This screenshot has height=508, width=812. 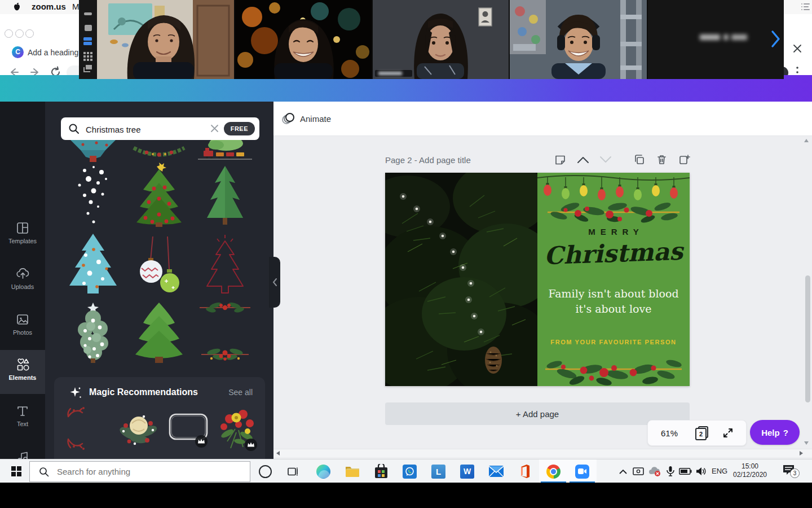 What do you see at coordinates (807, 339) in the screenshot?
I see `vertical-scrollbar-thumb` at bounding box center [807, 339].